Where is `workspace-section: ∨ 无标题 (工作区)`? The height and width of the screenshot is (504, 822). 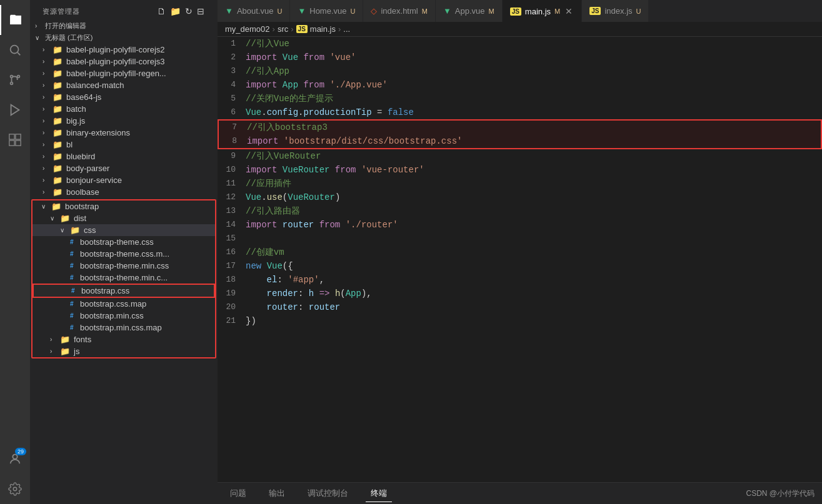
workspace-section: ∨ 无标题 (工作区) is located at coordinates (124, 37).